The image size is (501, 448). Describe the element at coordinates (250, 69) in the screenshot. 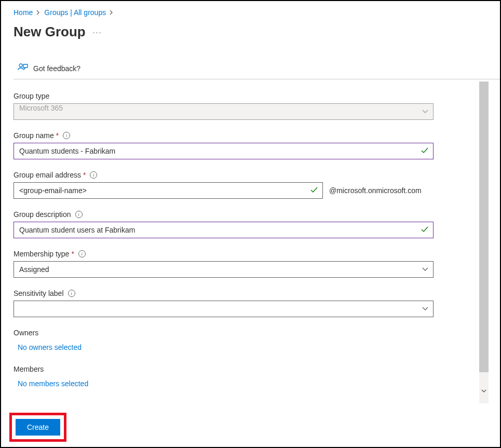

I see `feedback-link: Got feedback?` at that location.